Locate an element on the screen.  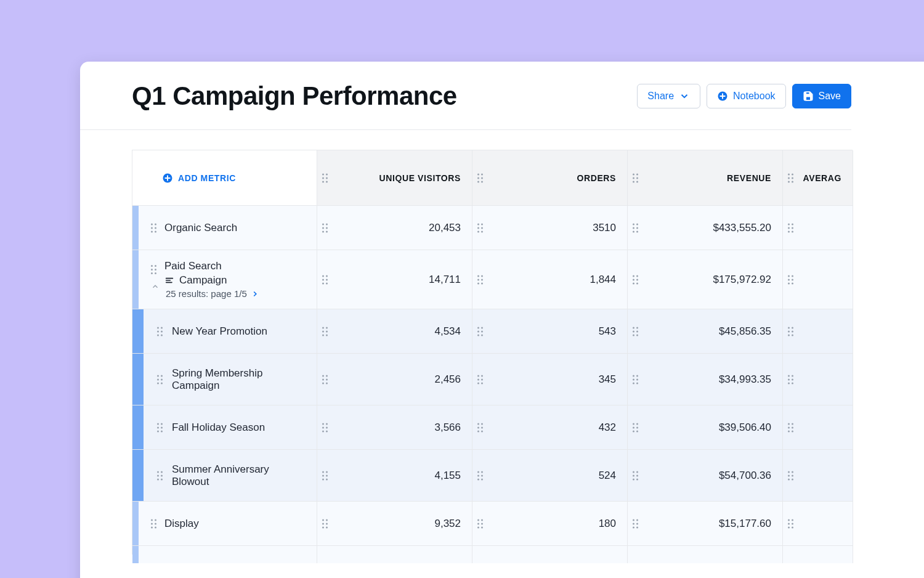
row-label-cell: Organic Search is located at coordinates (225, 228).